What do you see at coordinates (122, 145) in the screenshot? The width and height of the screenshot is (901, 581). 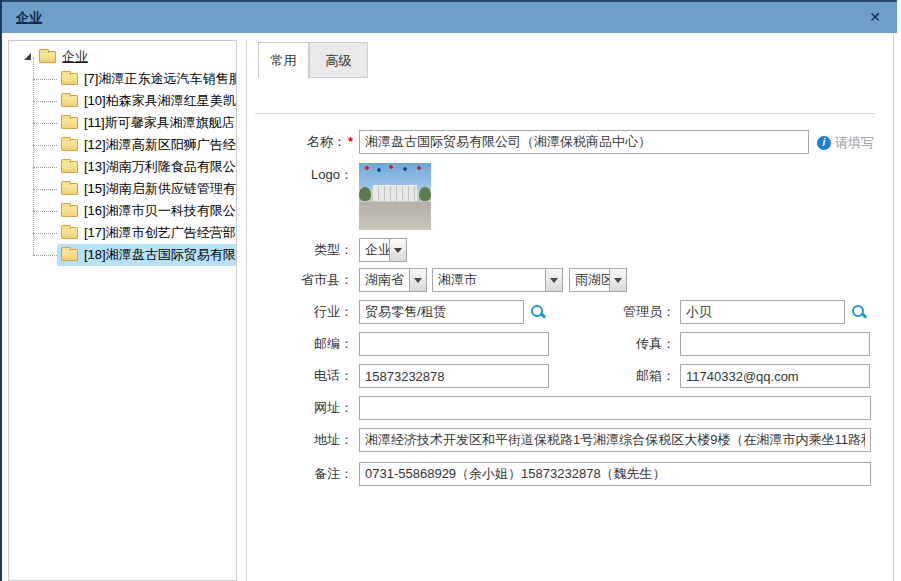 I see `tree-item-12: [12]湘潭高新区阳狮广告经营部` at bounding box center [122, 145].